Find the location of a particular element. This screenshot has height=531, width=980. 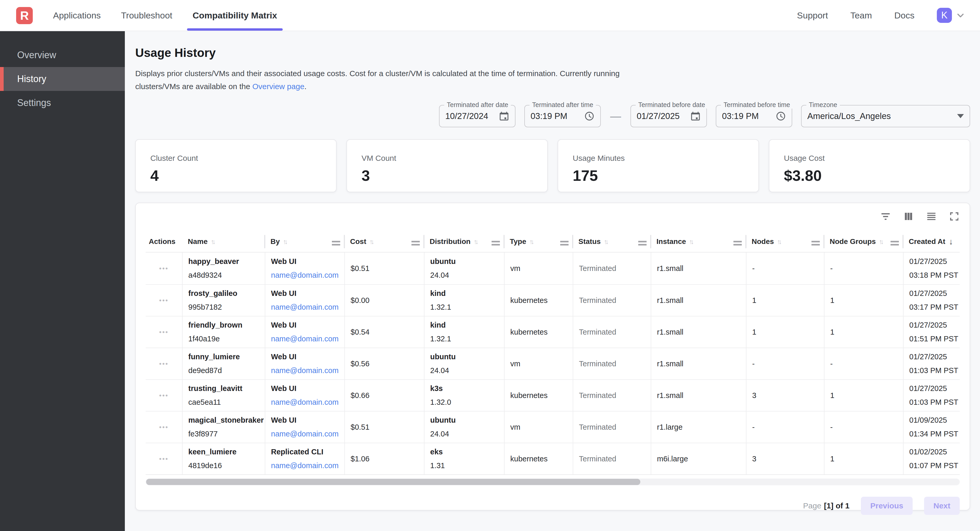

sidebar-item-overview: Overview is located at coordinates (62, 55).